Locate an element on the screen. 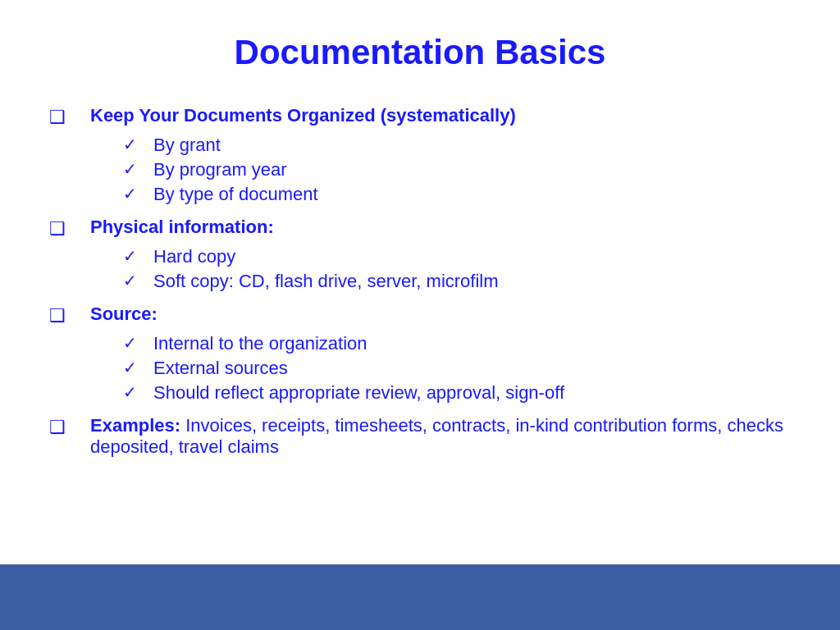  sub-label: By type of document is located at coordinates (236, 194).